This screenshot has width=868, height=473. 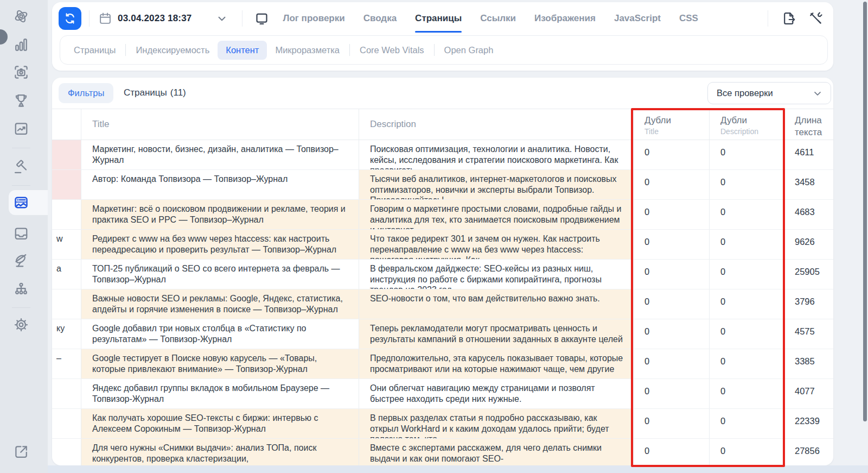 What do you see at coordinates (155, 18) in the screenshot?
I see `report-date: 03.04.2023 18:37` at bounding box center [155, 18].